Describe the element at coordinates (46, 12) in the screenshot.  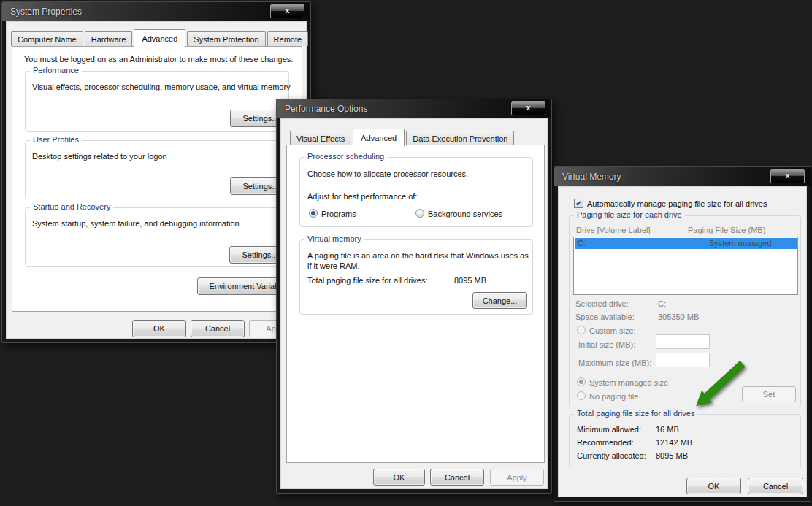
I see `window-title: System Properties` at that location.